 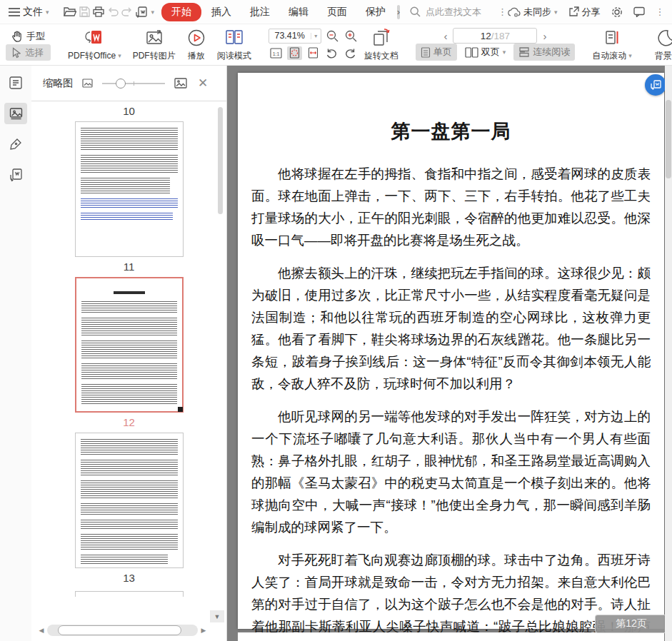 What do you see at coordinates (94, 44) in the screenshot?
I see `pdf-to-office-button: PDF转Office▾` at bounding box center [94, 44].